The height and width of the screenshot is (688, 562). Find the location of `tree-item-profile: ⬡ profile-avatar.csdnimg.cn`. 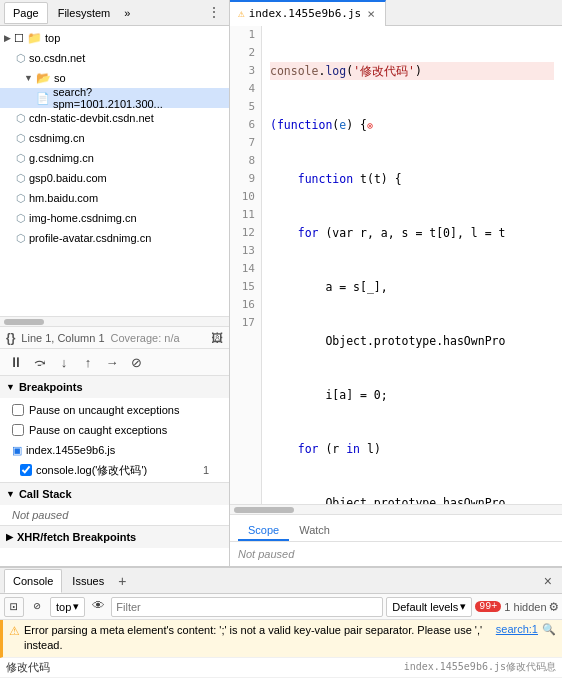

tree-item-profile: ⬡ profile-avatar.csdnimg.cn is located at coordinates (114, 238).